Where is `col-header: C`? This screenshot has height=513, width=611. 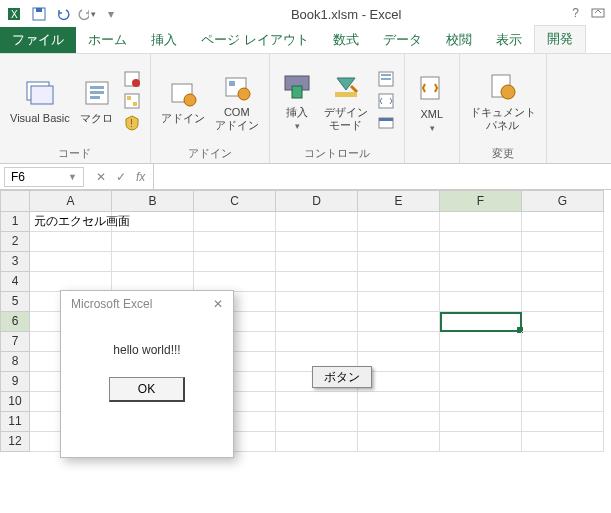
col-header: C is located at coordinates (235, 201).